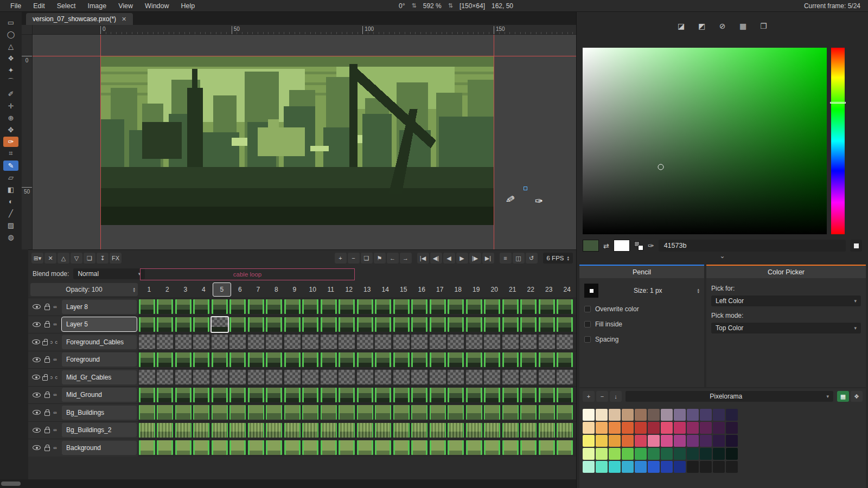 The image size is (868, 488). What do you see at coordinates (642, 339) in the screenshot?
I see `option-spacing: Spacing` at bounding box center [642, 339].